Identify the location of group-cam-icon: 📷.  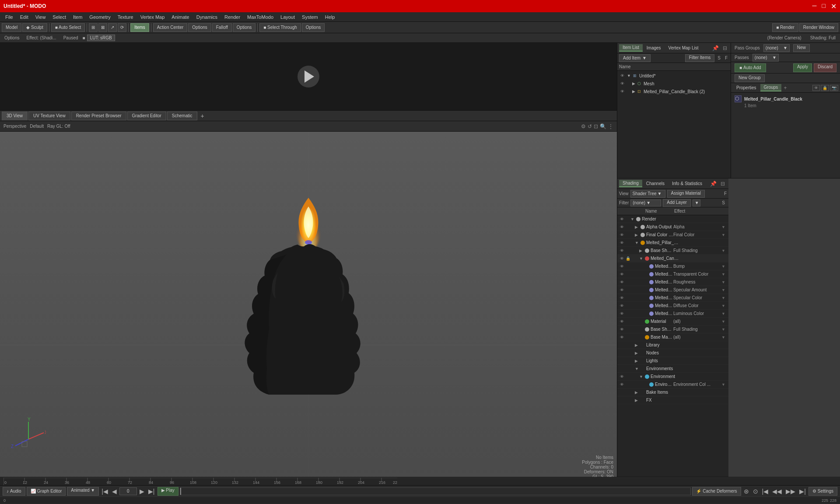
(834, 88).